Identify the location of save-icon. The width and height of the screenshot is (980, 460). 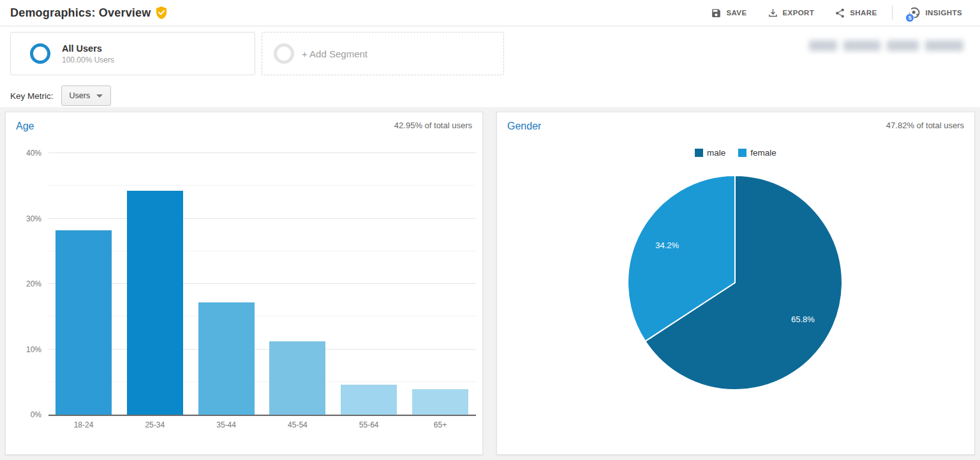
(716, 13).